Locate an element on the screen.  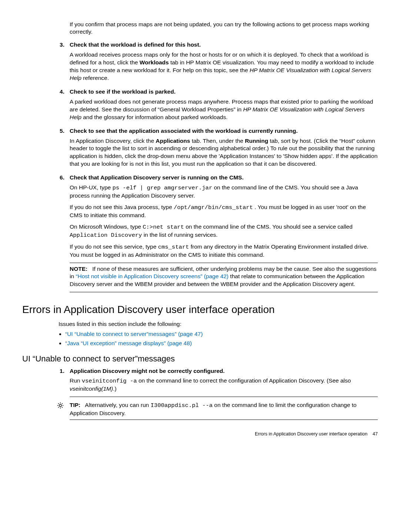
step-text: On Microsoft Windows, type C:>net start … is located at coordinates (224, 231).